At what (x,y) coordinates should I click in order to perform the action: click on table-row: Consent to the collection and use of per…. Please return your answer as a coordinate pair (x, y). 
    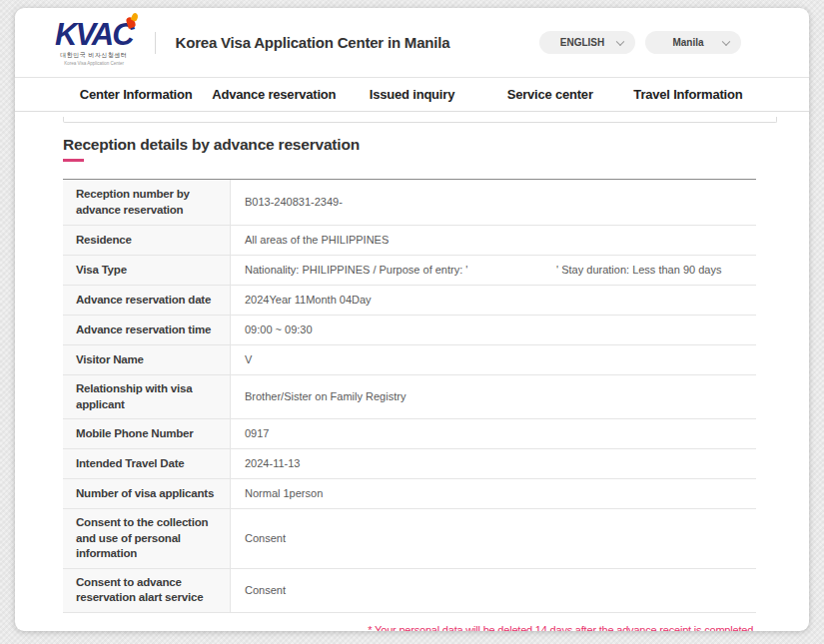
    Looking at the image, I should click on (410, 539).